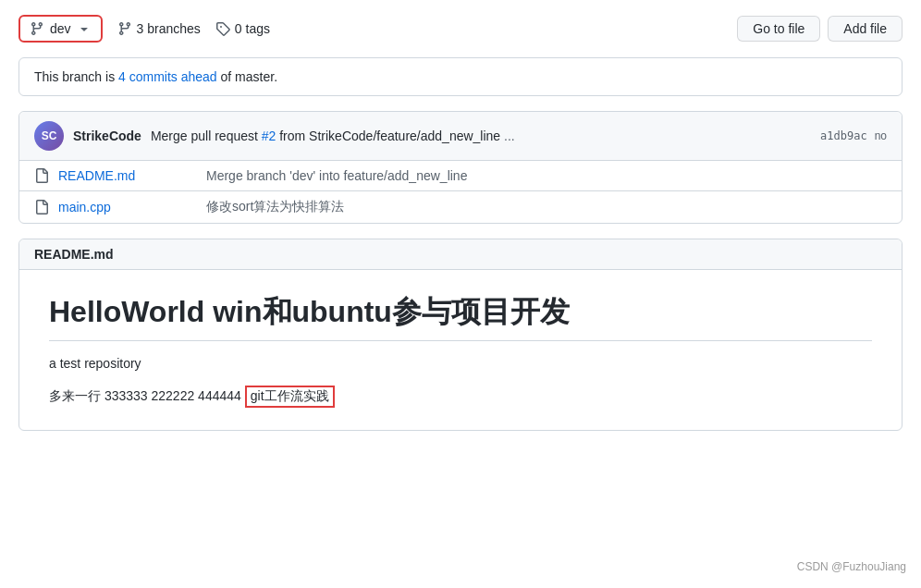 The height and width of the screenshot is (588, 921). What do you see at coordinates (546, 207) in the screenshot?
I see `file-commit-msg-maincpp: 修改sort算法为快排算法` at bounding box center [546, 207].